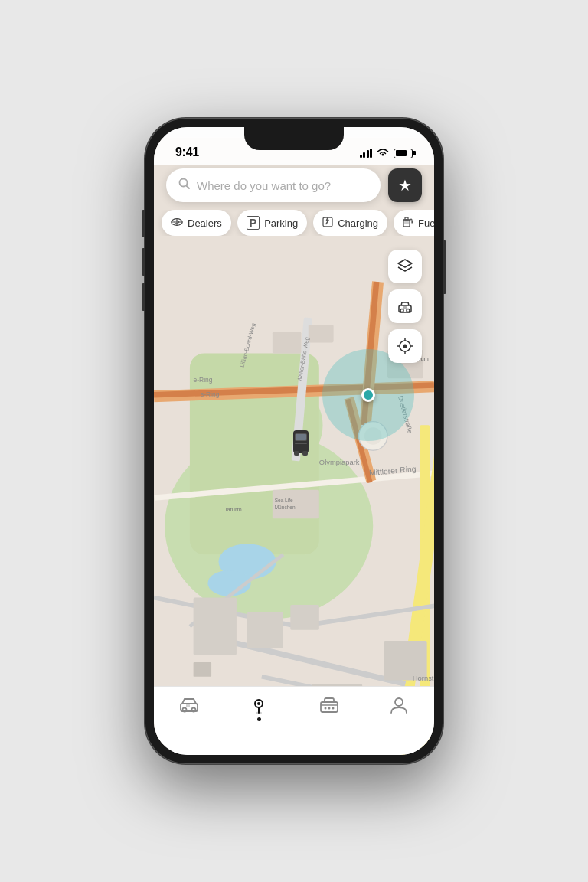  What do you see at coordinates (351, 223) in the screenshot?
I see `charging-chip: Charging` at bounding box center [351, 223].